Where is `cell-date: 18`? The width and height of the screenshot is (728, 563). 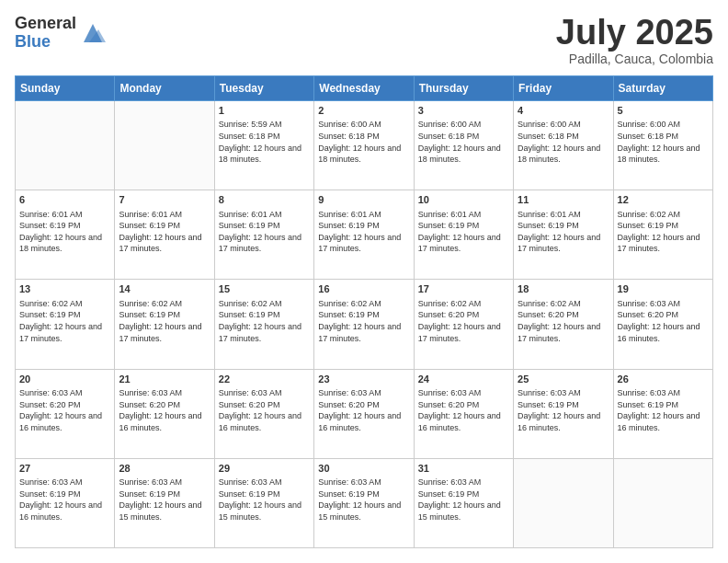
cell-date: 18 is located at coordinates (563, 289).